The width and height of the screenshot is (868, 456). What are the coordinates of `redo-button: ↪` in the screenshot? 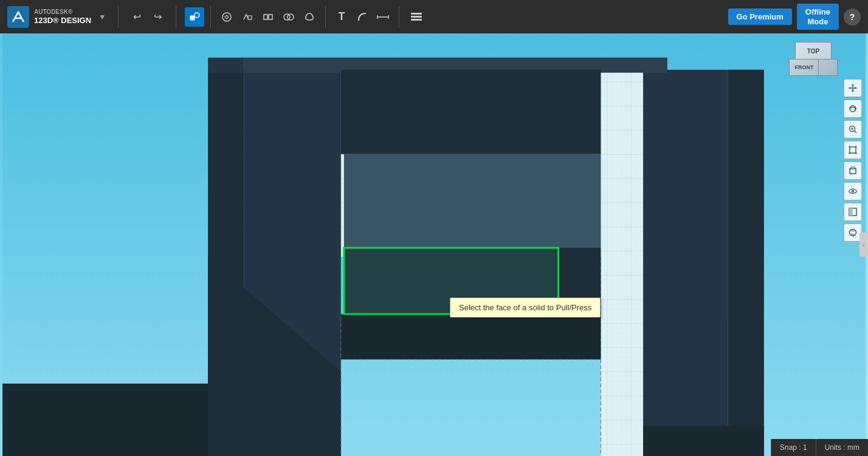 It's located at (157, 17).